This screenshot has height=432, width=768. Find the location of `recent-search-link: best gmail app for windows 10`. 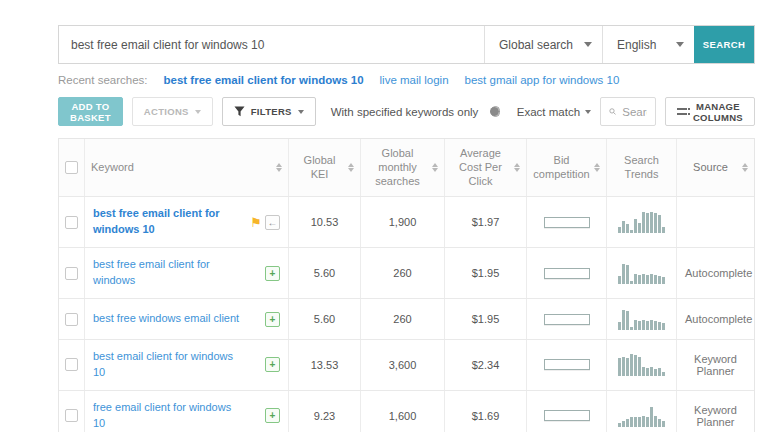

recent-search-link: best gmail app for windows 10 is located at coordinates (542, 80).